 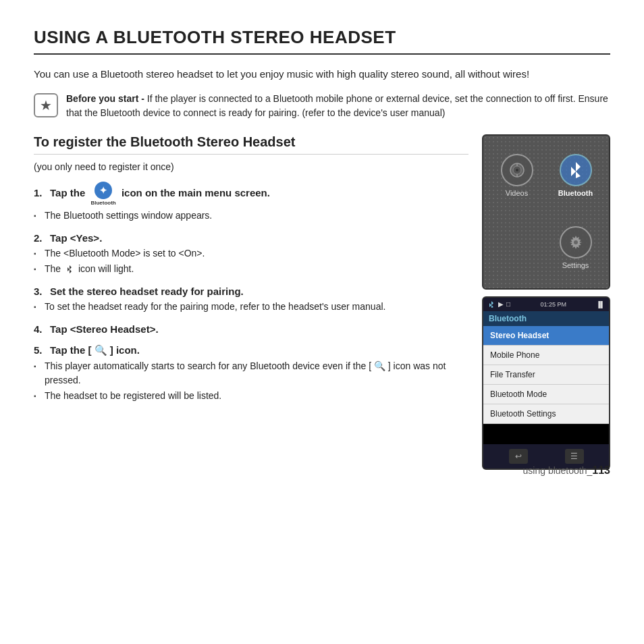 What do you see at coordinates (575, 176) in the screenshot?
I see `menu-item-bluetooth: Bluetooth` at bounding box center [575, 176].